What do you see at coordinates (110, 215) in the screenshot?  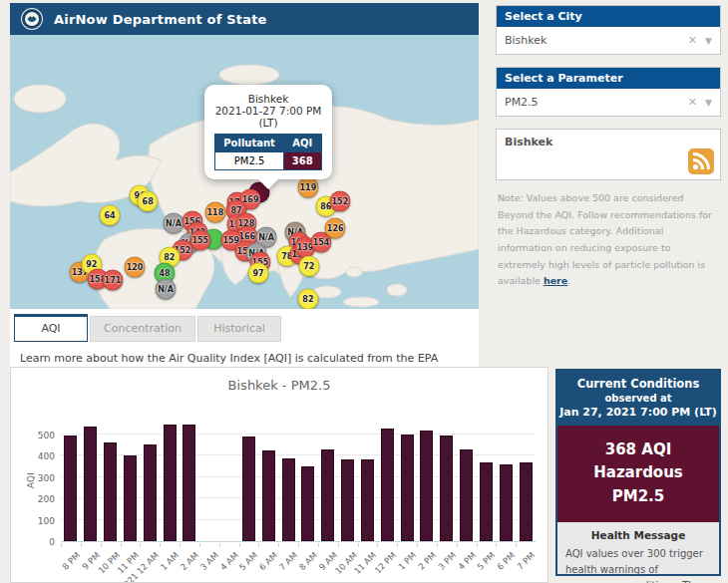 I see `aqi-marker: 64` at bounding box center [110, 215].